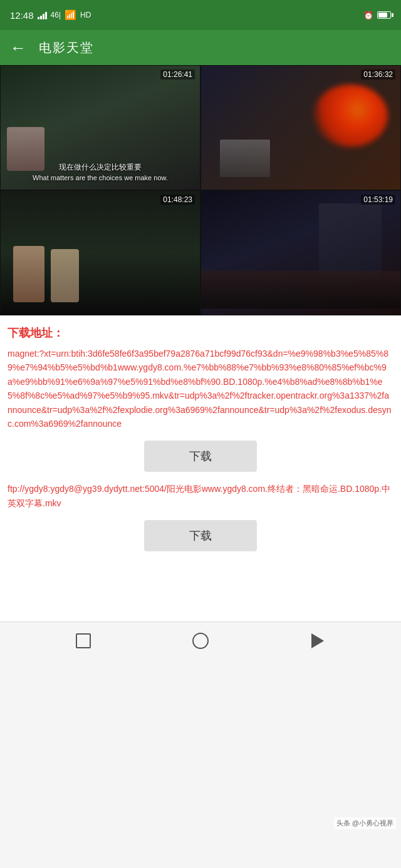 This screenshot has width=401, height=868. What do you see at coordinates (50, 15) in the screenshot?
I see `status-left: 12:48 46| 📶 HD` at bounding box center [50, 15].